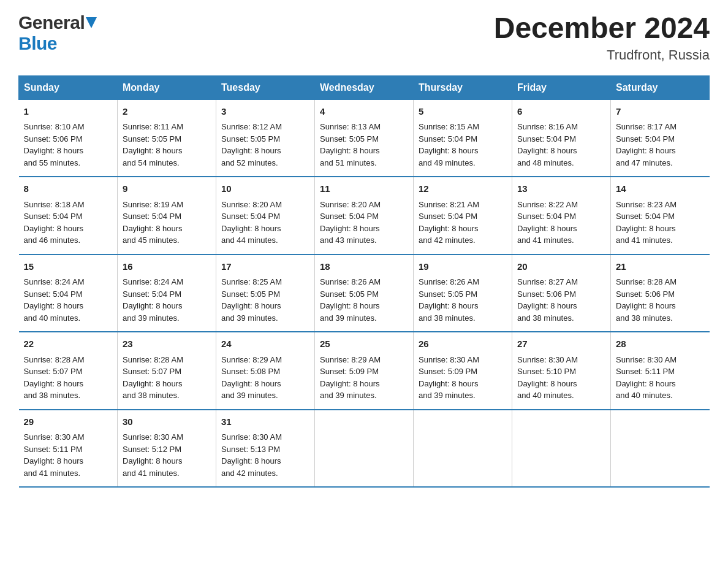  I want to click on day-info: Sunrise: 8:30 AMSunset: 5:12 PMDaylight:…, so click(167, 455).